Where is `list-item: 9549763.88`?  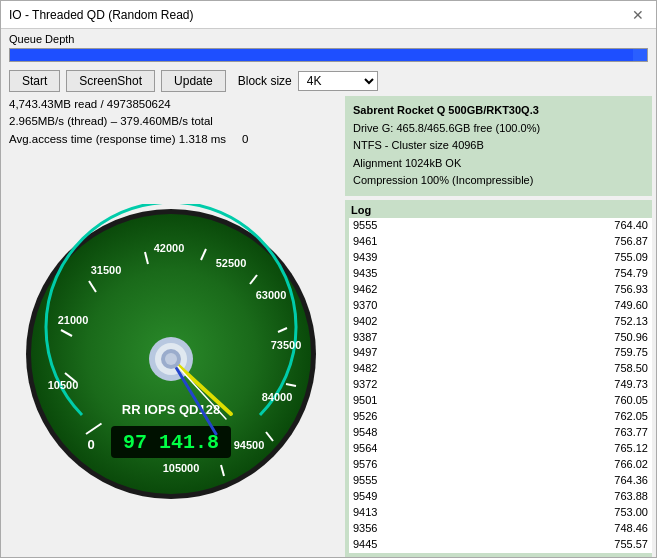
list-item: 9549763.88 is located at coordinates (500, 497).